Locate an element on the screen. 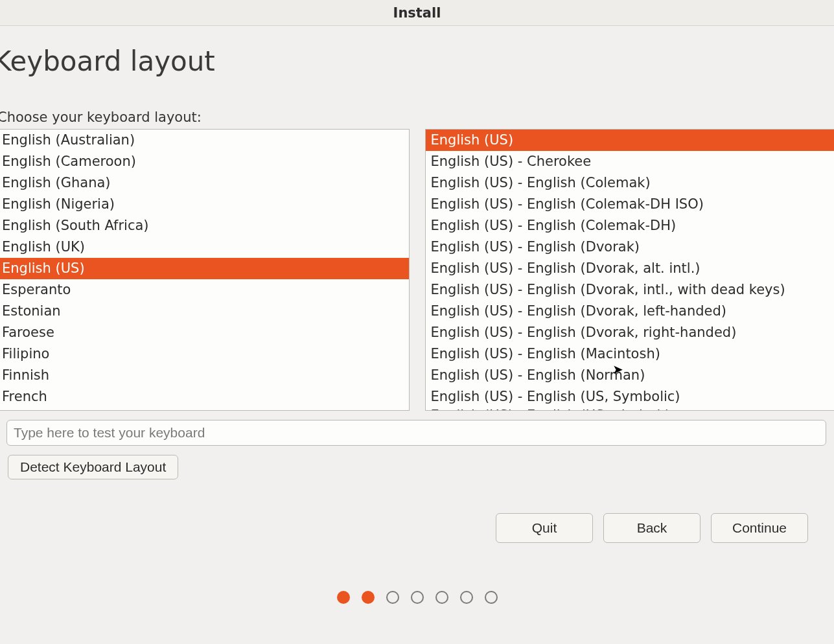 The image size is (834, 644). test-keyboard-input is located at coordinates (416, 433).